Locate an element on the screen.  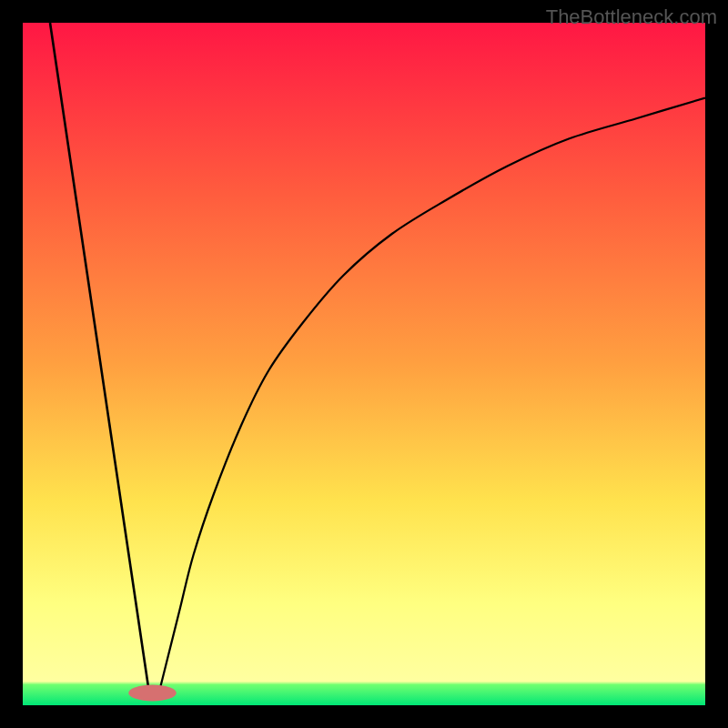
watermark-text: TheBottleneck.com is located at coordinates (632, 17).